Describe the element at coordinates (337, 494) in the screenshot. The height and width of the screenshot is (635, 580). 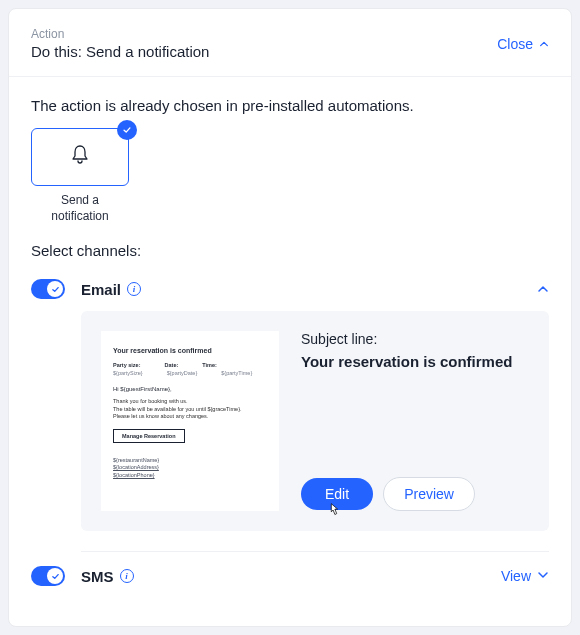
I see `edit-button: Edit` at that location.